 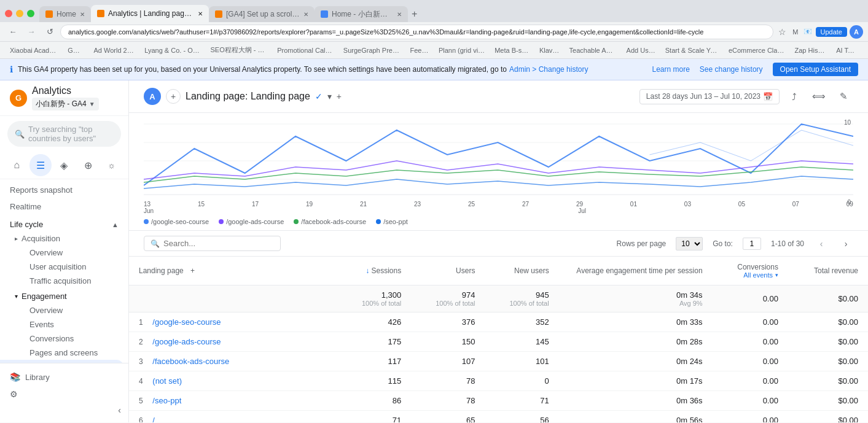 I want to click on table-row: 5 /seo-ppt 86 78 71 0m 36s 0.00 $0.00, so click(x=499, y=401).